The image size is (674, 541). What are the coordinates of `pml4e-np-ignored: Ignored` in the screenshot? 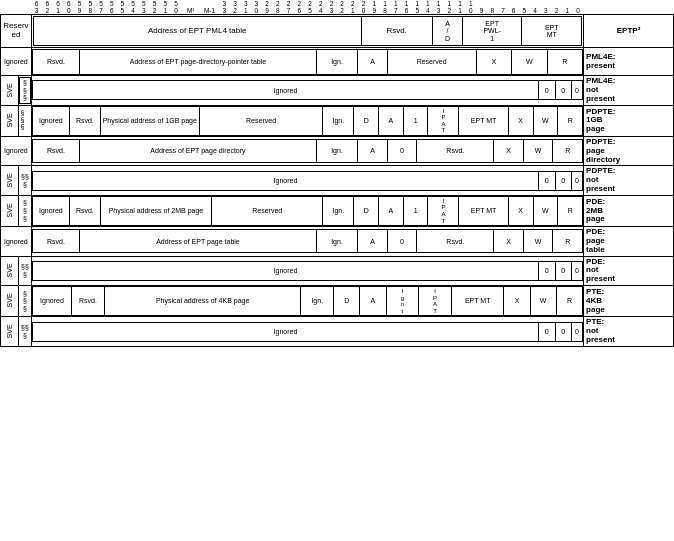 It's located at (285, 90).